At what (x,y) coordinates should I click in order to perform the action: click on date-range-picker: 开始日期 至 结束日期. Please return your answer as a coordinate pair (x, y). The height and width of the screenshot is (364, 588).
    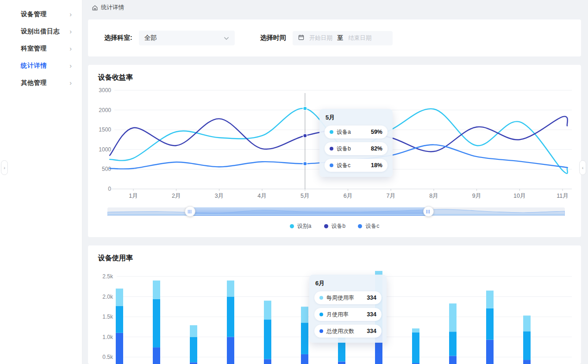
    Looking at the image, I should click on (343, 38).